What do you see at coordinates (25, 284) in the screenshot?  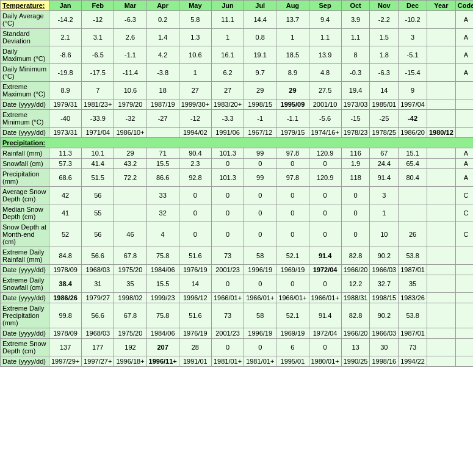 I see `row-label: Extreme Daily Snowfall (cm)` at bounding box center [25, 284].